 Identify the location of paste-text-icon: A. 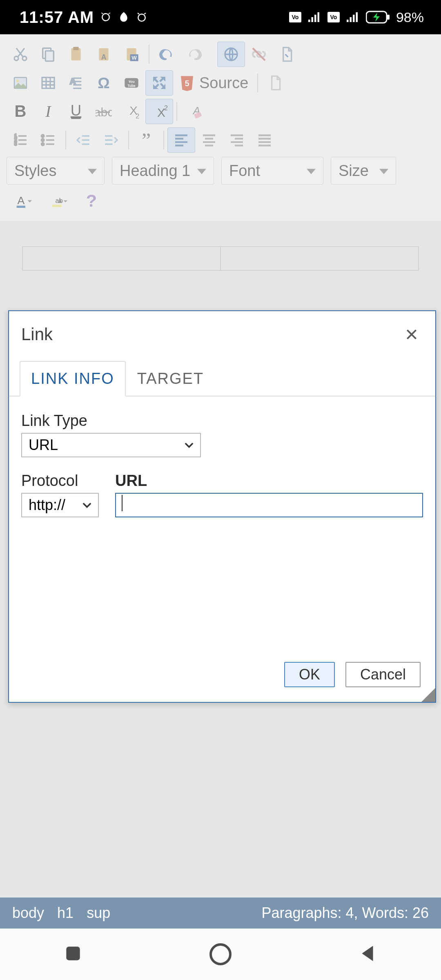
(104, 54).